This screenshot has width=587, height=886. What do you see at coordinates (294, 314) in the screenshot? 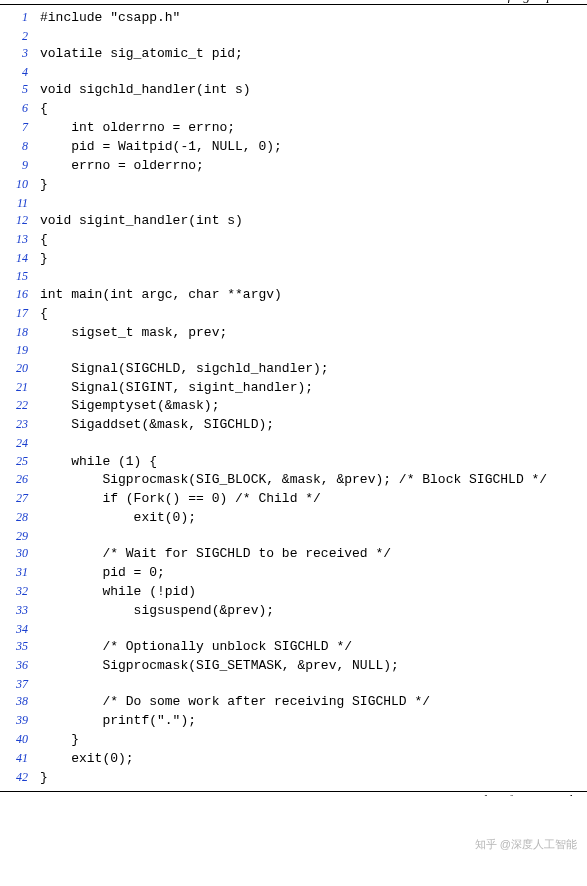
I see `code-row: 17{` at bounding box center [294, 314].